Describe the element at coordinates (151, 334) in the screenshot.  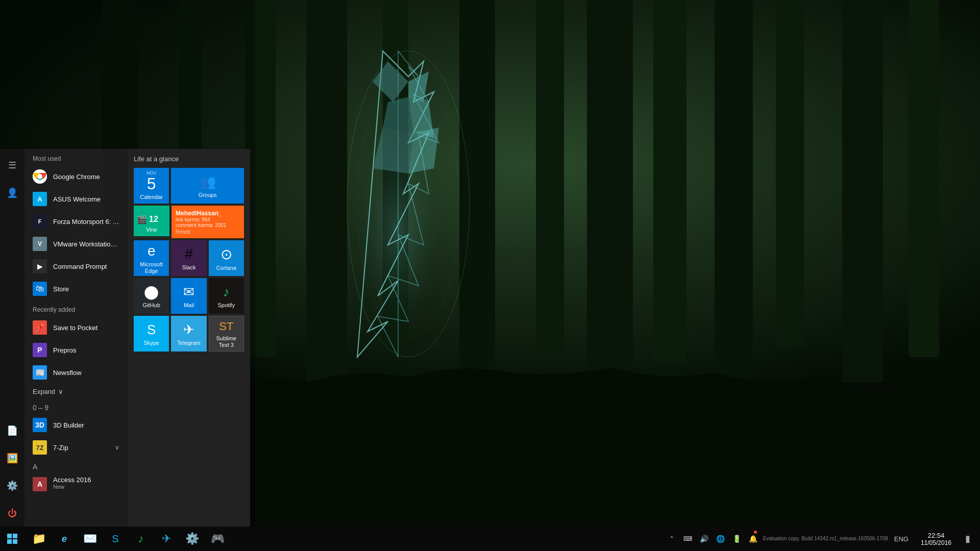
I see `tile-skype: S Skype` at that location.